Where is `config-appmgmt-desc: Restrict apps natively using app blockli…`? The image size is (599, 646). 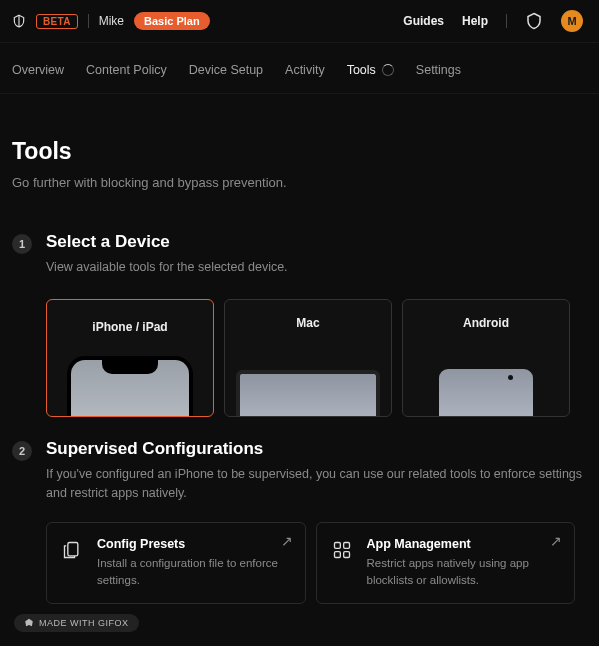
config-appmgmt-desc: Restrict apps natively using app blockli… is located at coordinates (464, 572).